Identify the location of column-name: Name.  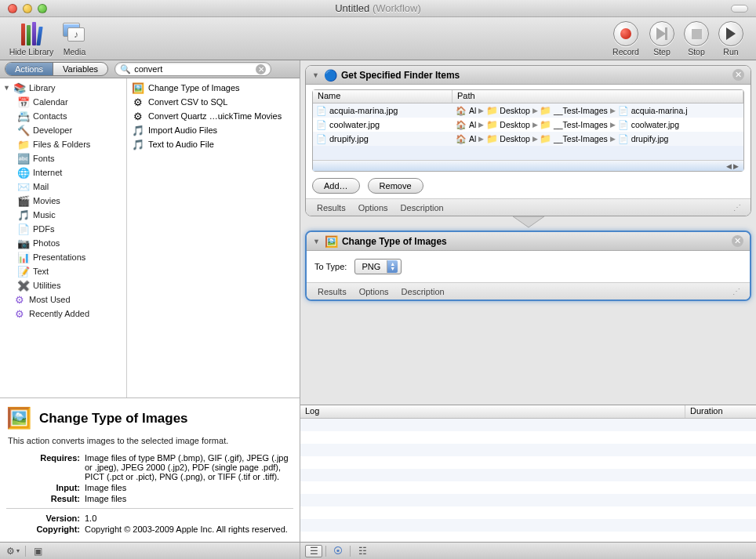
(383, 96).